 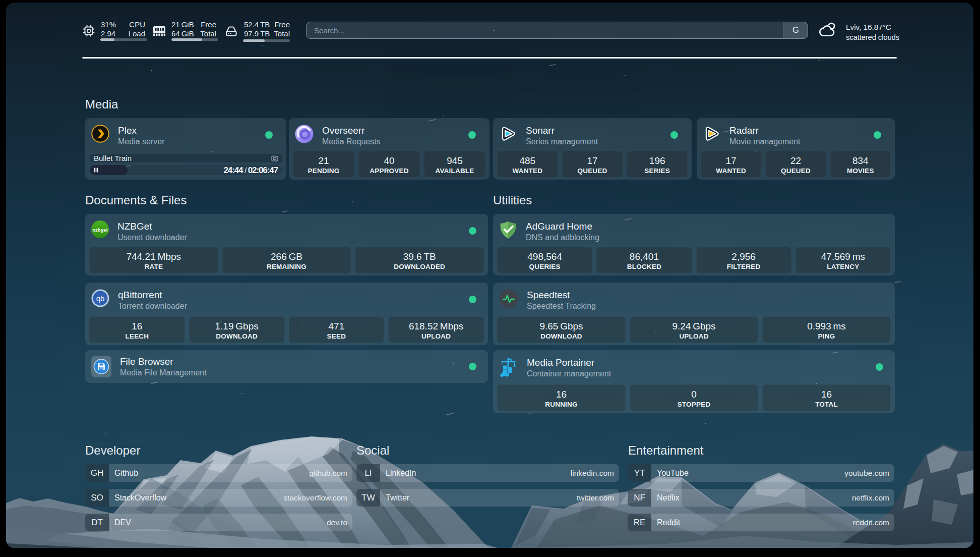 I want to click on svg-text: nzbget, so click(x=100, y=230).